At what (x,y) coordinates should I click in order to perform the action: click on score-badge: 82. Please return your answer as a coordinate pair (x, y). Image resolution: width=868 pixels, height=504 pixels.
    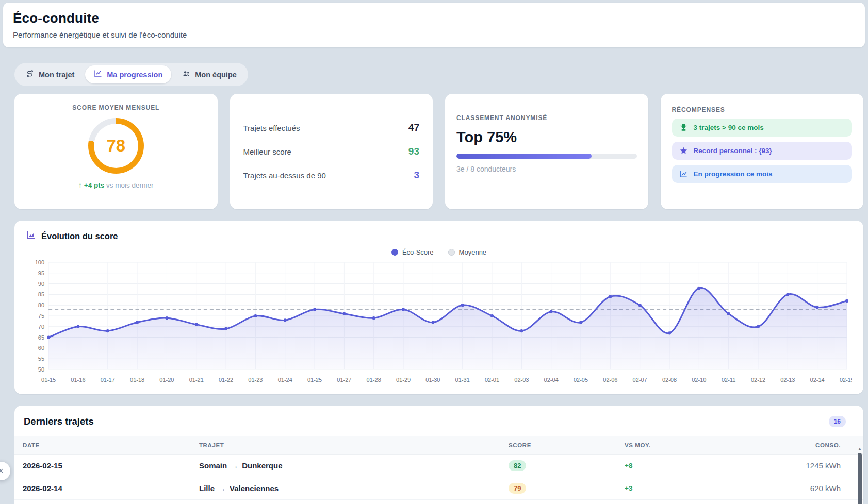
    Looking at the image, I should click on (517, 466).